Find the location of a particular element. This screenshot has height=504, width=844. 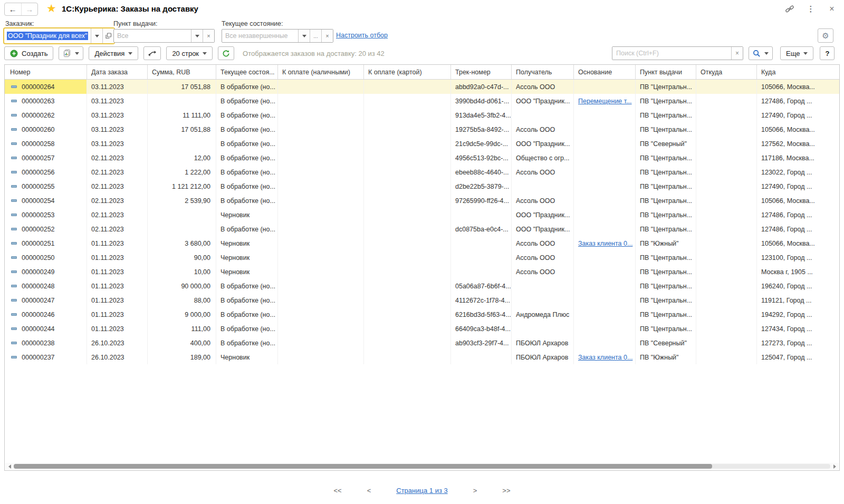

cell-sum: 88,00 is located at coordinates (182, 301).